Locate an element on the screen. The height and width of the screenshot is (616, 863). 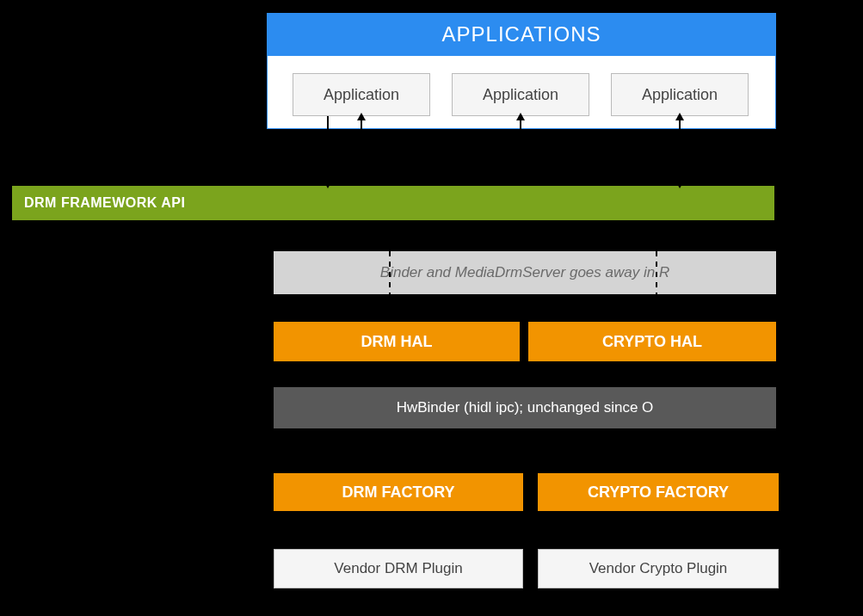
arrow-app1-to-api is located at coordinates (361, 151).